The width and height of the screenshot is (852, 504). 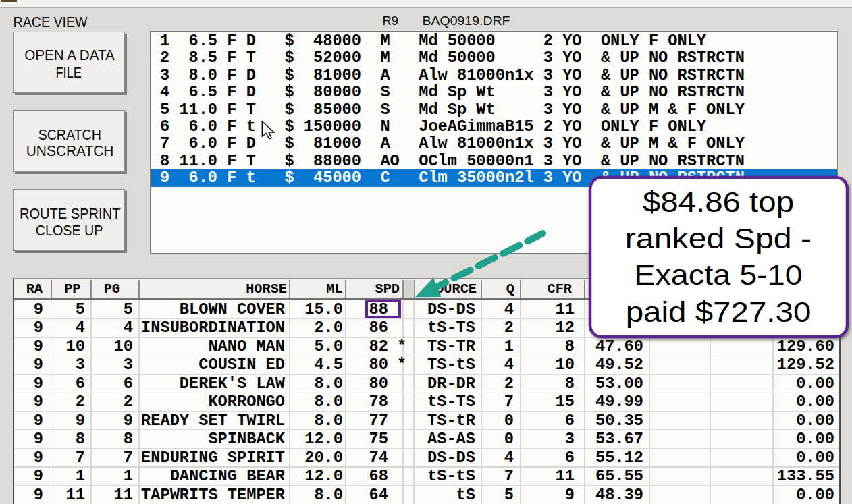 I want to click on svg-text: BAQ0919.DRF, so click(x=467, y=20).